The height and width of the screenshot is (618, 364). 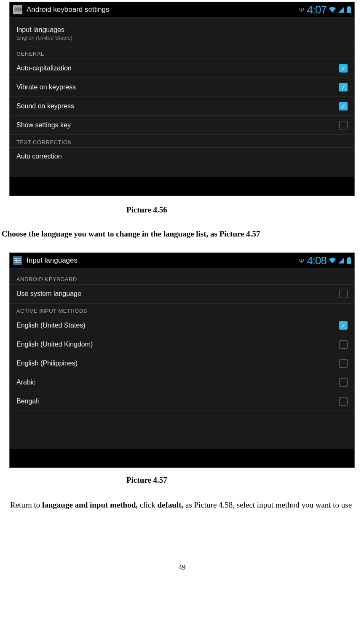 What do you see at coordinates (182, 155) in the screenshot?
I see `auto-correction-row: Auto correction` at bounding box center [182, 155].